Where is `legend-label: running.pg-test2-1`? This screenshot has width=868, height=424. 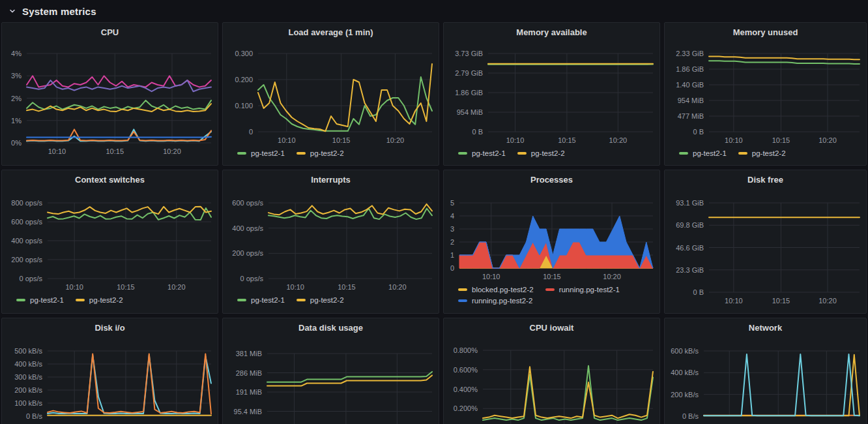
legend-label: running.pg-test2-1 is located at coordinates (589, 290).